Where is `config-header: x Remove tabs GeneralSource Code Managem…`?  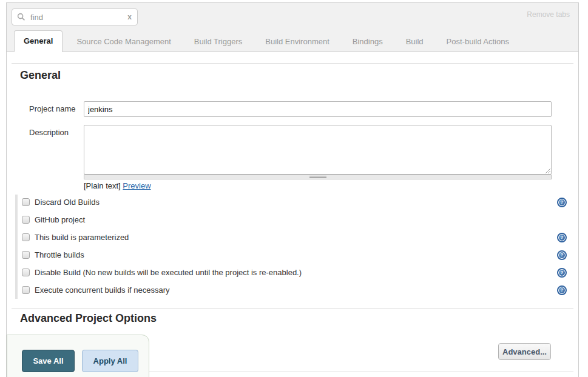
config-header: x Remove tabs GeneralSource Code Managem… is located at coordinates (292, 28).